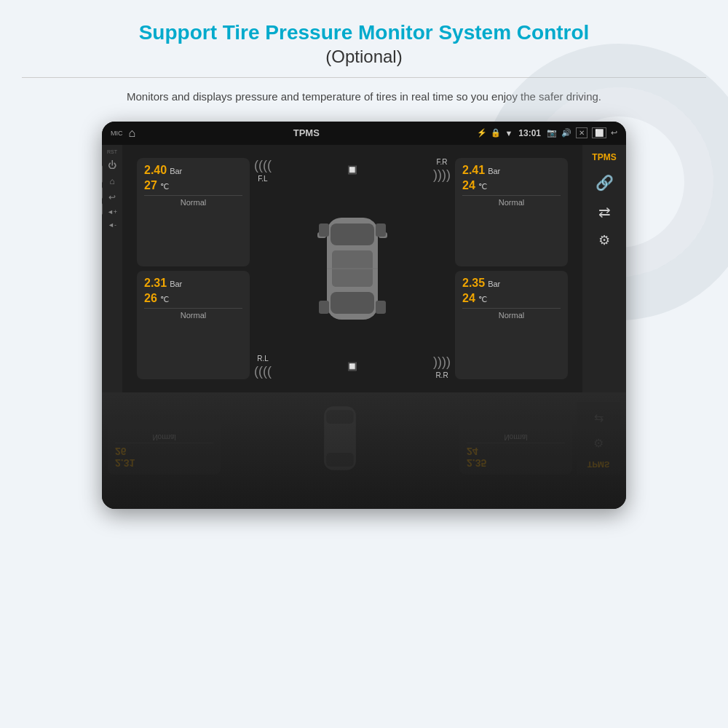  What do you see at coordinates (604, 212) in the screenshot?
I see `transfer-icon: ⇄` at bounding box center [604, 212].